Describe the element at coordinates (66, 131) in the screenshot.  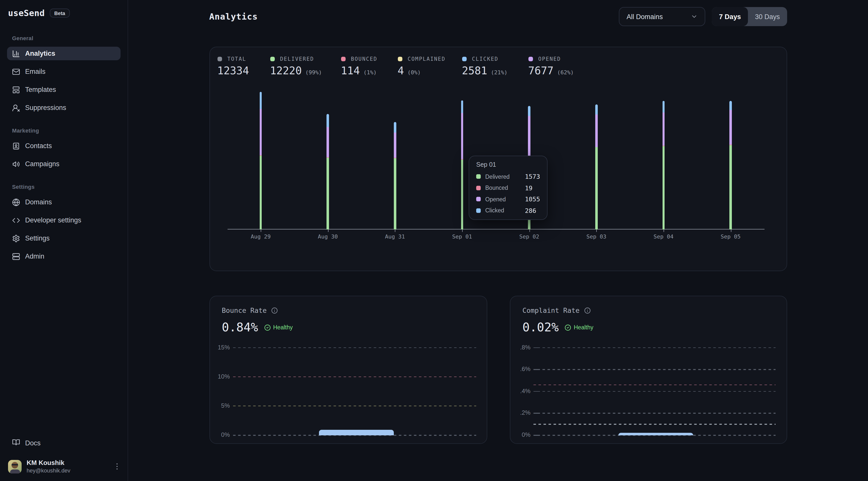
I see `sidebar-section-label: Marketing` at that location.